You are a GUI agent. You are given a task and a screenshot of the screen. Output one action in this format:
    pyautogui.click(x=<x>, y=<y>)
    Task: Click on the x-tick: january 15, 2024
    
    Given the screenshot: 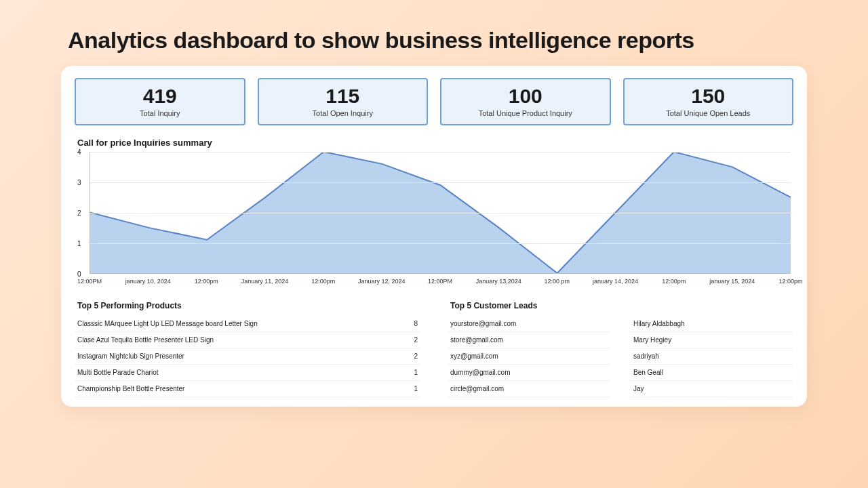 What is the action you would take?
    pyautogui.click(x=732, y=281)
    